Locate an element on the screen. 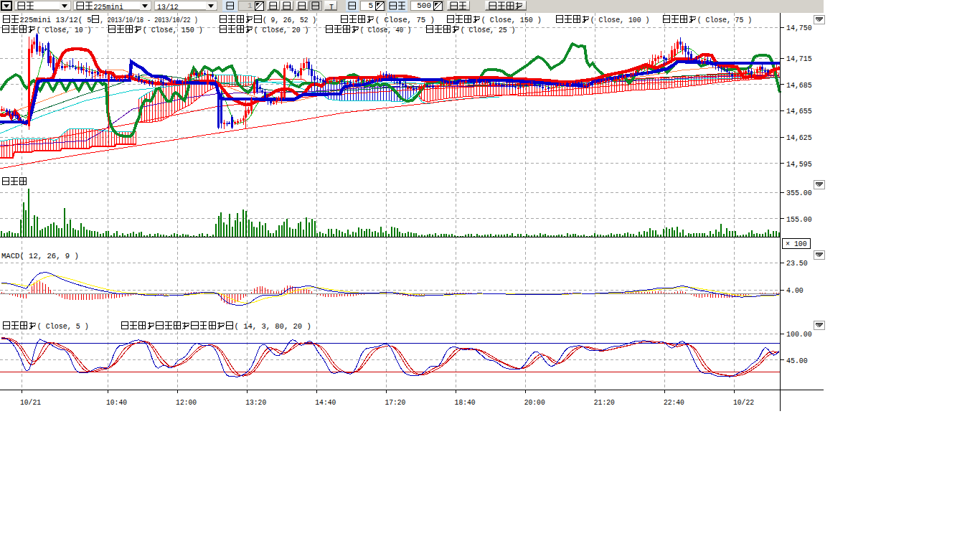 The image size is (980, 551). svg-text: , 2013/10/18 - 2013/10/22 ) is located at coordinates (149, 20).